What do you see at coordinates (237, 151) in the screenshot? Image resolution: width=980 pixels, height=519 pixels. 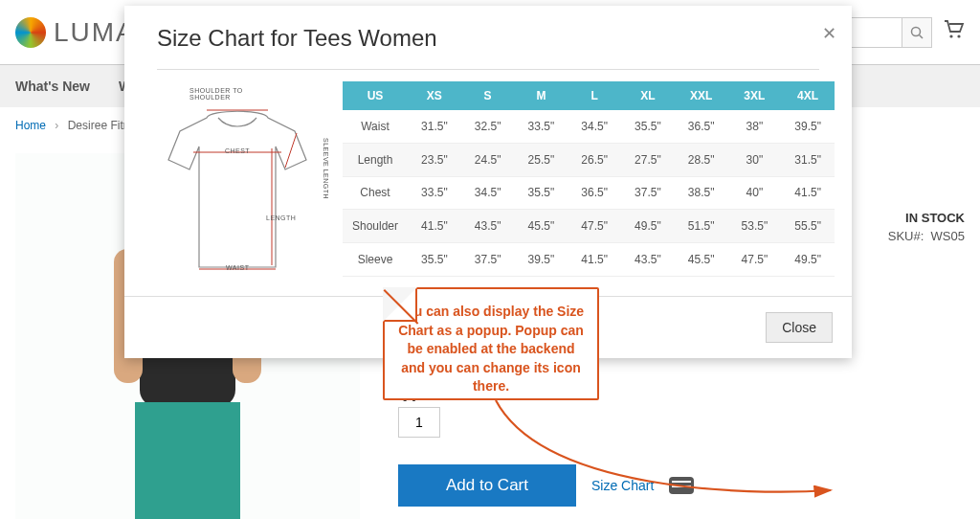 I see `diagram-label-chest: CHEST` at bounding box center [237, 151].